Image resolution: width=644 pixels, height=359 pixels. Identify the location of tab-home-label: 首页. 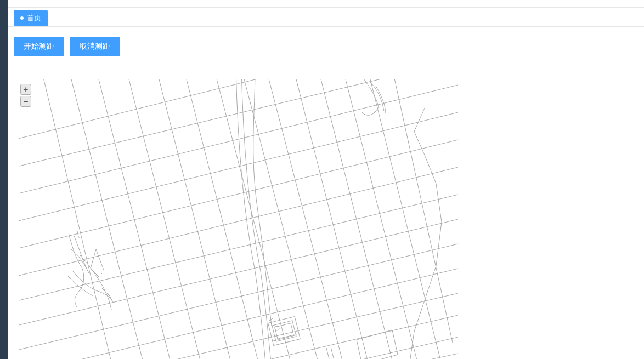
(34, 18).